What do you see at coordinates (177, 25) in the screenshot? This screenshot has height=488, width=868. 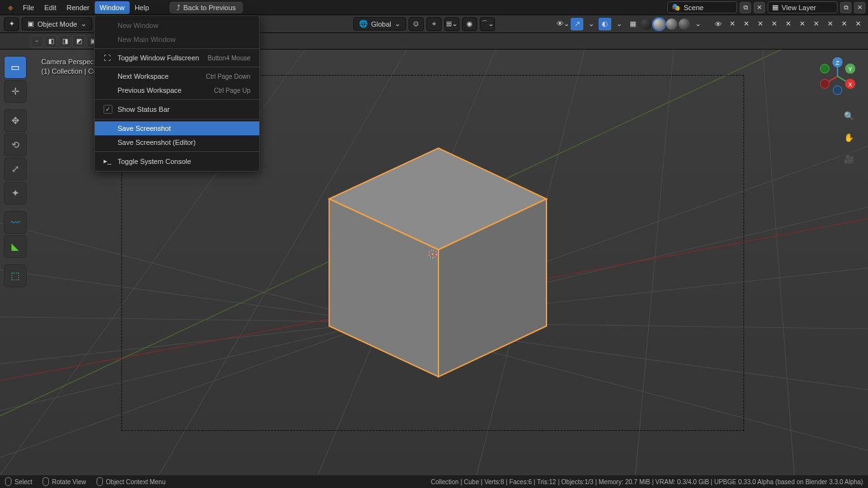 I see `menu-new-window: New Window` at bounding box center [177, 25].